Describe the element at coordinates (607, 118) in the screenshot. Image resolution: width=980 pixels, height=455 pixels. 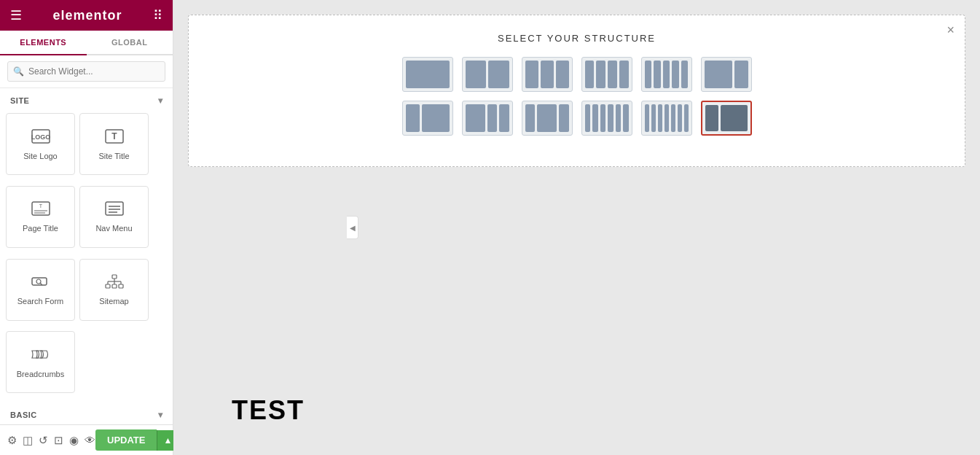
I see `structure-option-4col-var` at that location.